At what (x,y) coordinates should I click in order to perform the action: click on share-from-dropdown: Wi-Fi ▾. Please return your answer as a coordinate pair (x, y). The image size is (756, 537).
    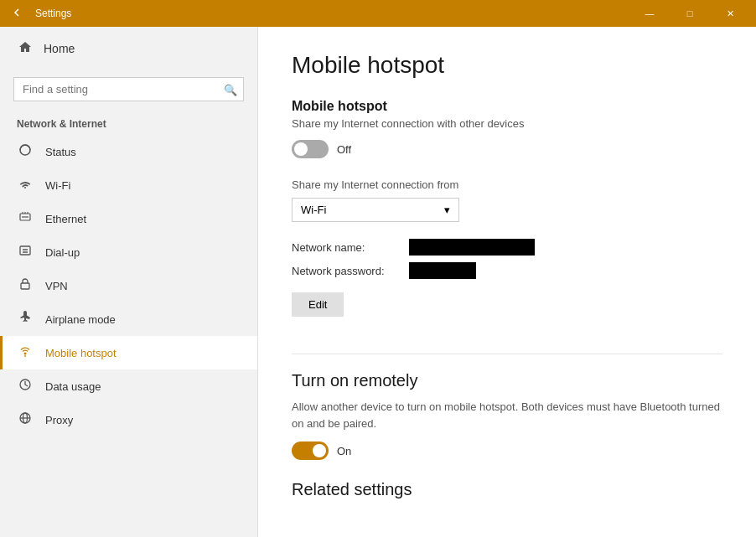
    Looking at the image, I should click on (375, 209).